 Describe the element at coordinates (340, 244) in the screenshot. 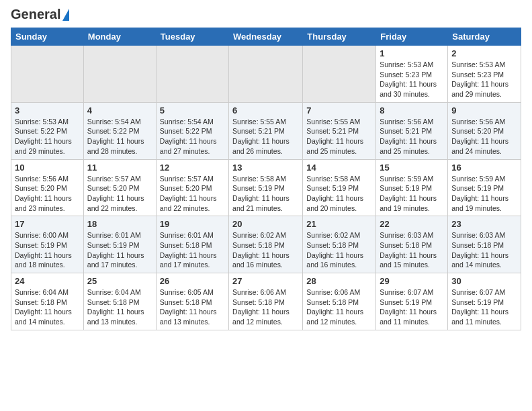

I see `calendar-cell: 21Sunrise: 6:02 AM Sunset: 5:18 PM Dayli…` at that location.